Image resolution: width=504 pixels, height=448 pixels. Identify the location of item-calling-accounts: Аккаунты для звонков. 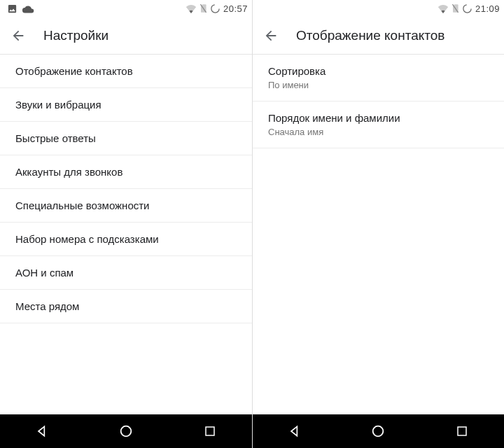
(126, 172).